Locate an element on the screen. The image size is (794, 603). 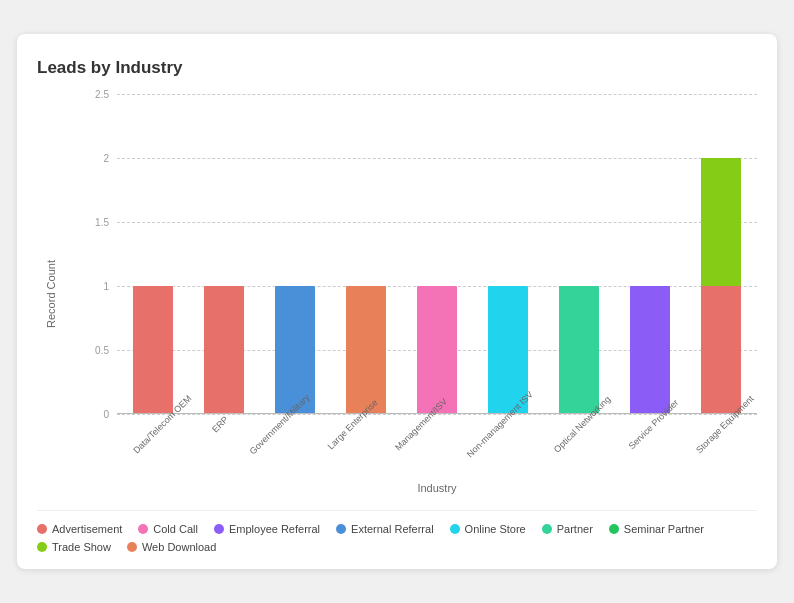
legend-label: Trade Show is located at coordinates (82, 547).